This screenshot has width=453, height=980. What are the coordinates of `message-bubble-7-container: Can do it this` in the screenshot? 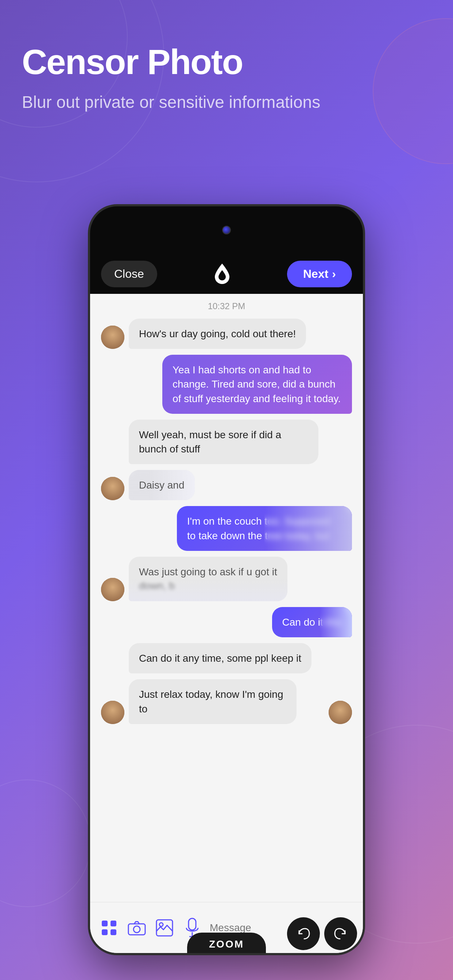 It's located at (312, 622).